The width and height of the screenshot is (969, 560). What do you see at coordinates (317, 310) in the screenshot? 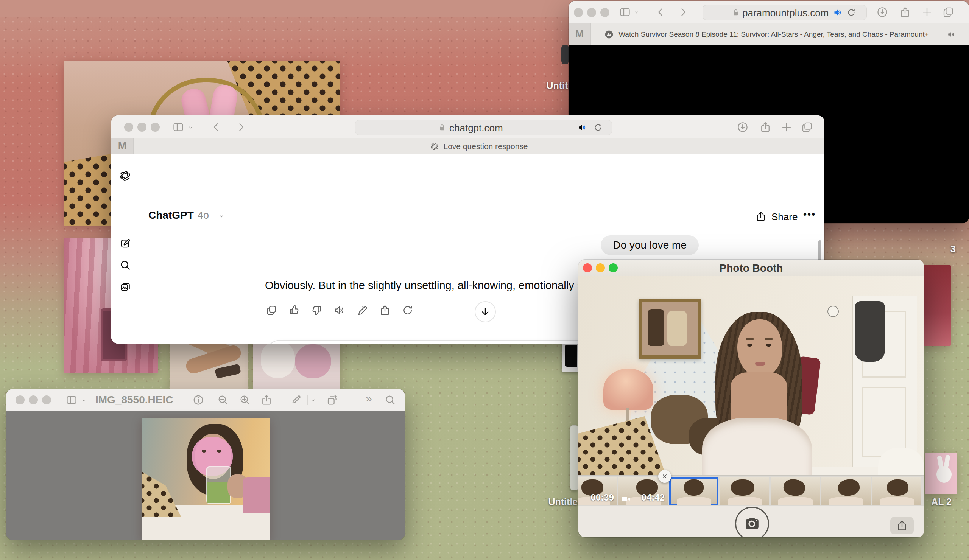
I see `thumbs-down-icon` at bounding box center [317, 310].